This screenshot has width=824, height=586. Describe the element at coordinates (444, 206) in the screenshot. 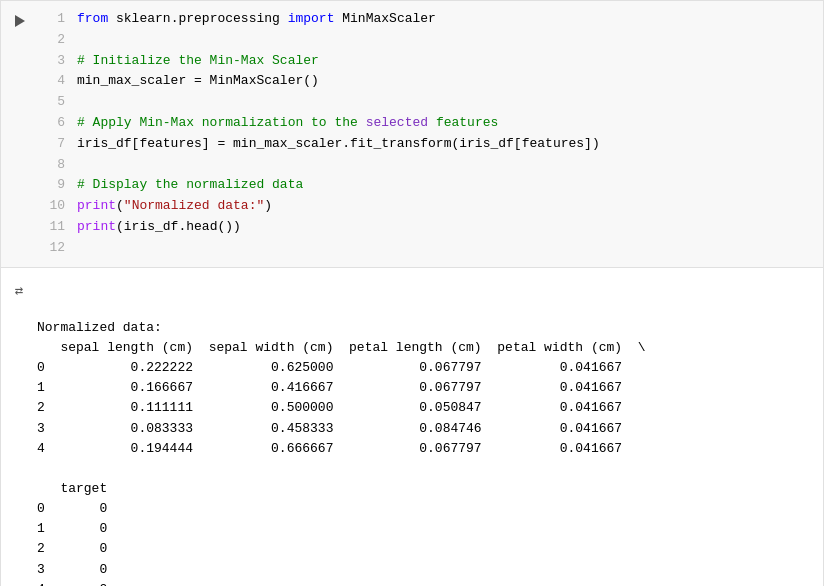

I see `line-content: print("Normalized data:")` at that location.